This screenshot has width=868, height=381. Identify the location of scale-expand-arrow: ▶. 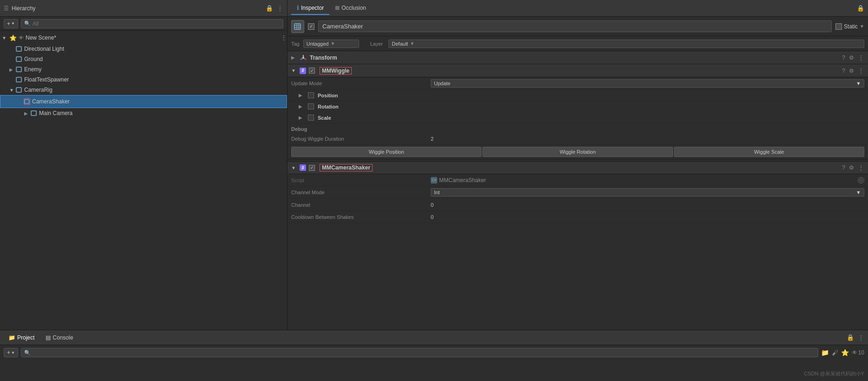
(302, 117).